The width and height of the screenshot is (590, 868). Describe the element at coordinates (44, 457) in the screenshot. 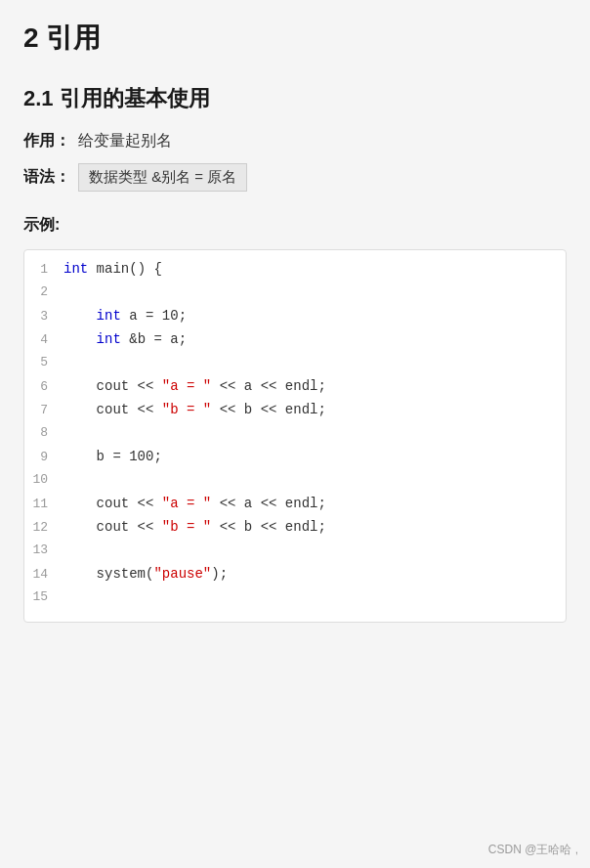

I see `line-number: 9` at that location.